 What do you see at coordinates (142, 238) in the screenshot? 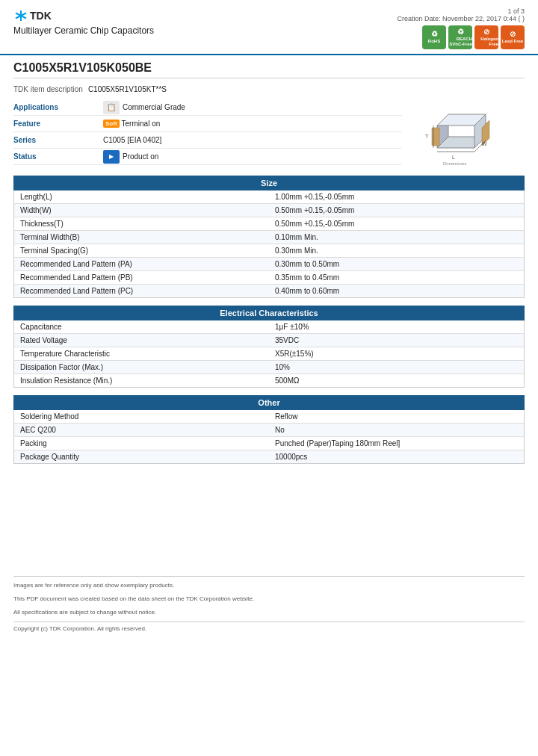
I see `size-label: Terminal Width(B)` at bounding box center [142, 238].